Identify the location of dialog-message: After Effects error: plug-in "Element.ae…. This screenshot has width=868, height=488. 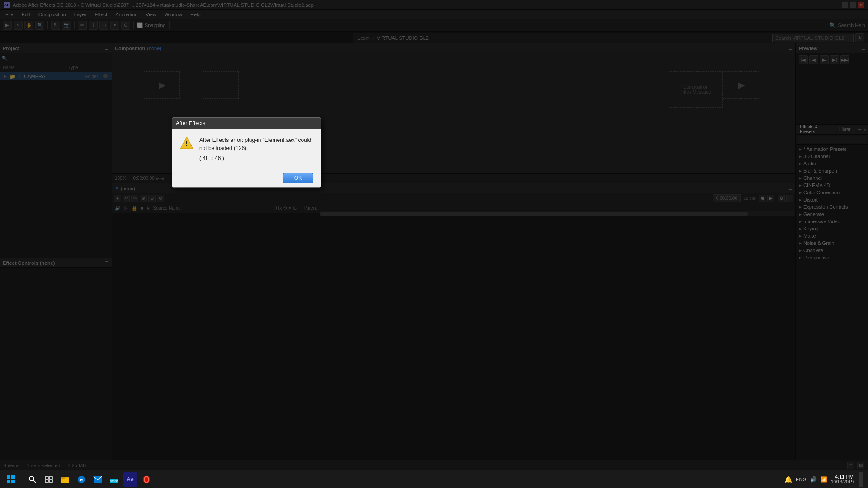
(256, 149).